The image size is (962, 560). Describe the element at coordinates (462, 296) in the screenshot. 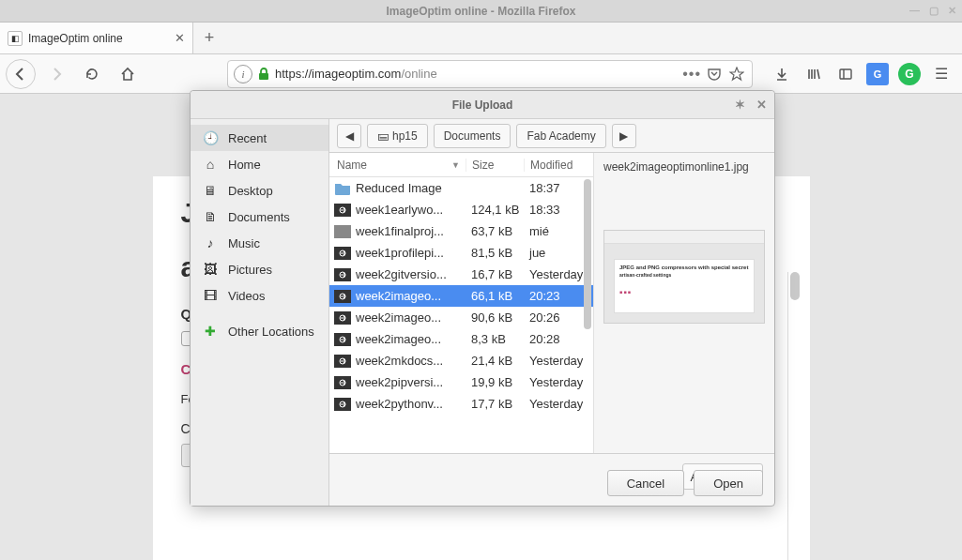

I see `file-row: week2imageo...66,1 kB20:23` at that location.